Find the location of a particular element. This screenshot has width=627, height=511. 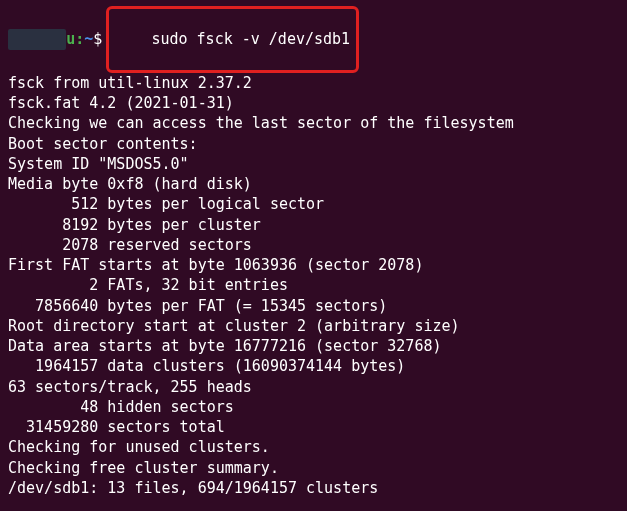

output-line: First FAT starts at byte 1063936 (sector… is located at coordinates (314, 265).